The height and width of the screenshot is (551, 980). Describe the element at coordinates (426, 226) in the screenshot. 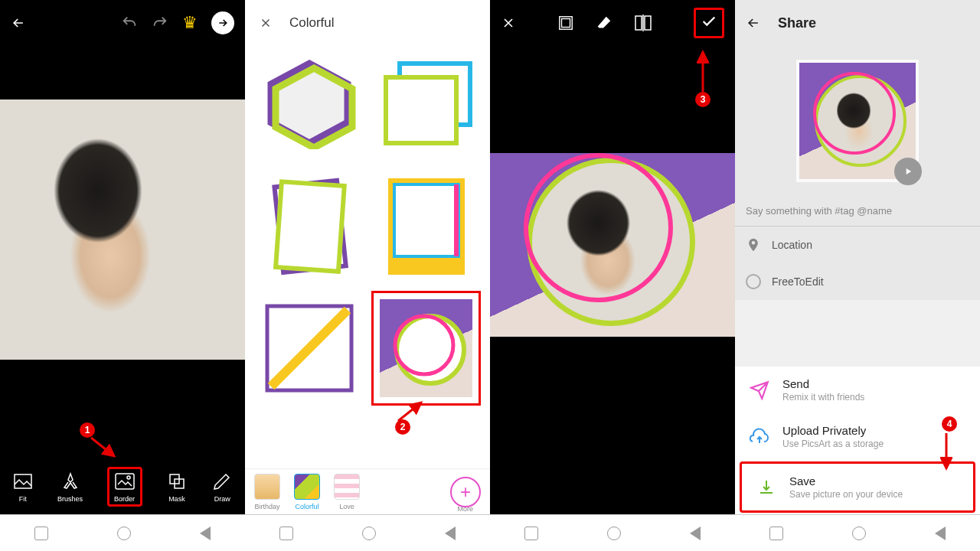

I see `frame-polaroid` at that location.